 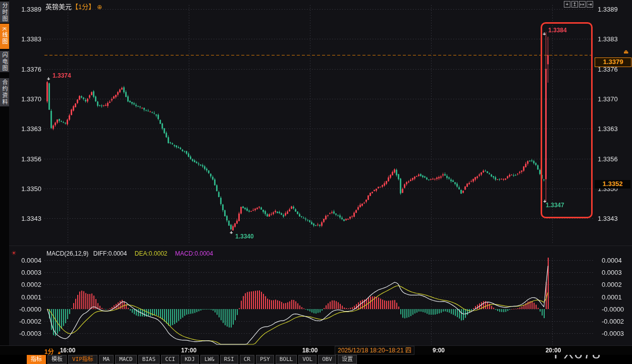 I want to click on price-axis-label: 1.3356, so click(x=608, y=159).